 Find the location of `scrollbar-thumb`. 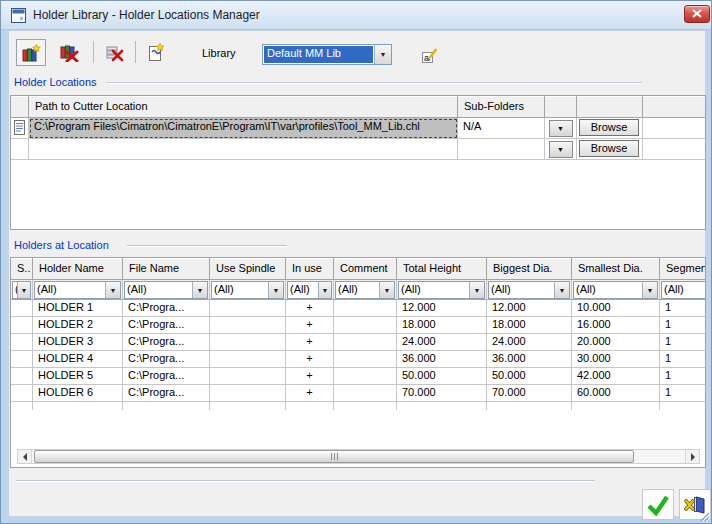

scrollbar-thumb is located at coordinates (334, 456).